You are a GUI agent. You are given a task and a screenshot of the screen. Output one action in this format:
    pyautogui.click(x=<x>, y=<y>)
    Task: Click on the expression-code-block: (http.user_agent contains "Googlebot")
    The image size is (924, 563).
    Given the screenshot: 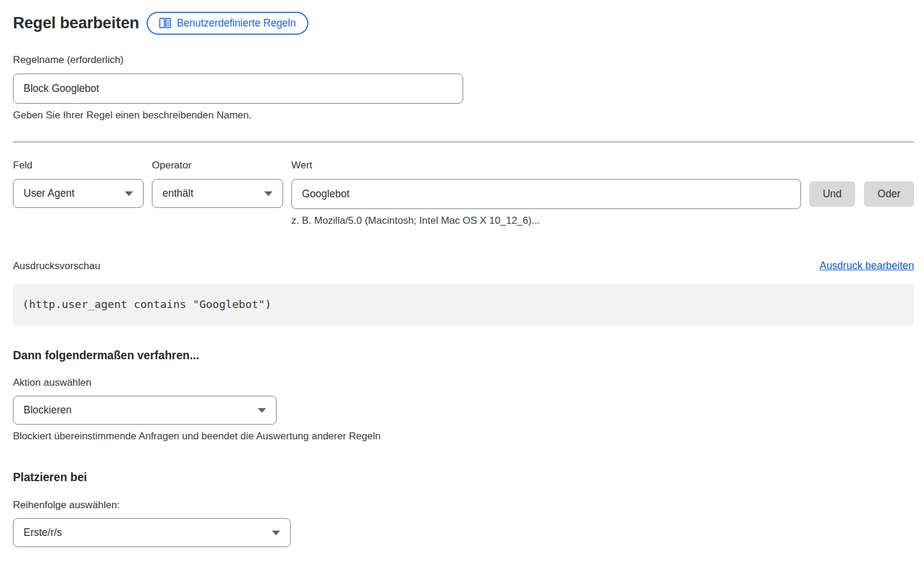 What is the action you would take?
    pyautogui.click(x=464, y=305)
    